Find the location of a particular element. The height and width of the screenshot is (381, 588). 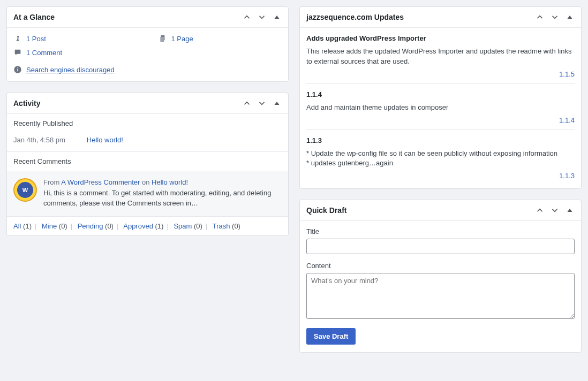

update-heading: 1.1.4 is located at coordinates (440, 94).